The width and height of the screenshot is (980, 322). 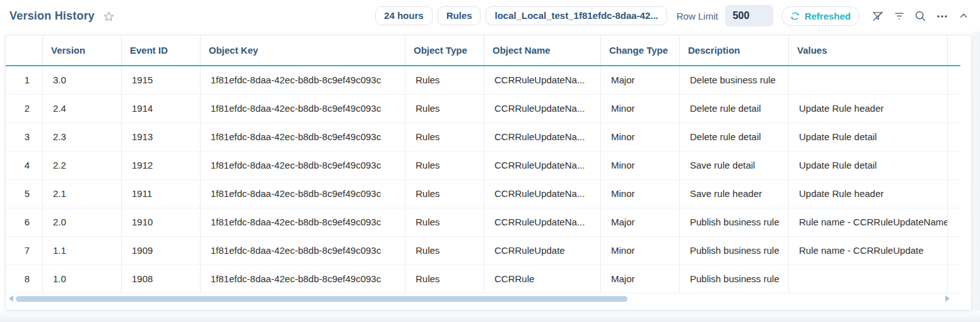 I want to click on collapse-up-icon, so click(x=964, y=16).